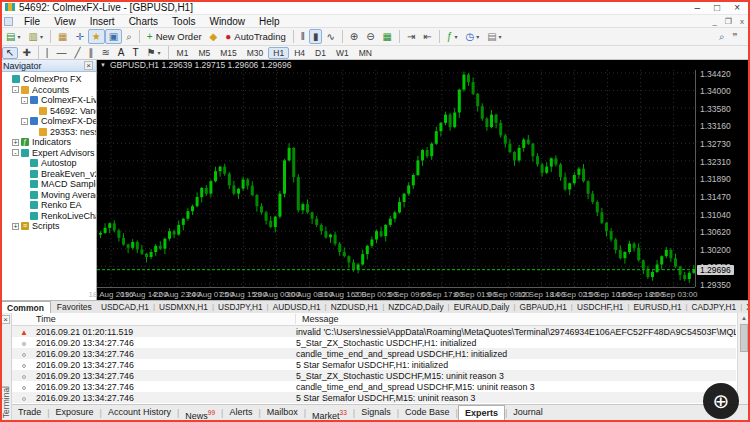  What do you see at coordinates (742, 22) in the screenshot?
I see `child-close-icon: x` at bounding box center [742, 22].